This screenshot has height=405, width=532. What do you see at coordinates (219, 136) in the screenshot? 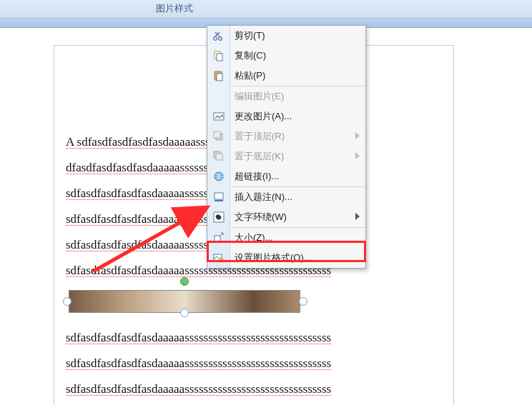
I see `bring-front-icon` at bounding box center [219, 136].